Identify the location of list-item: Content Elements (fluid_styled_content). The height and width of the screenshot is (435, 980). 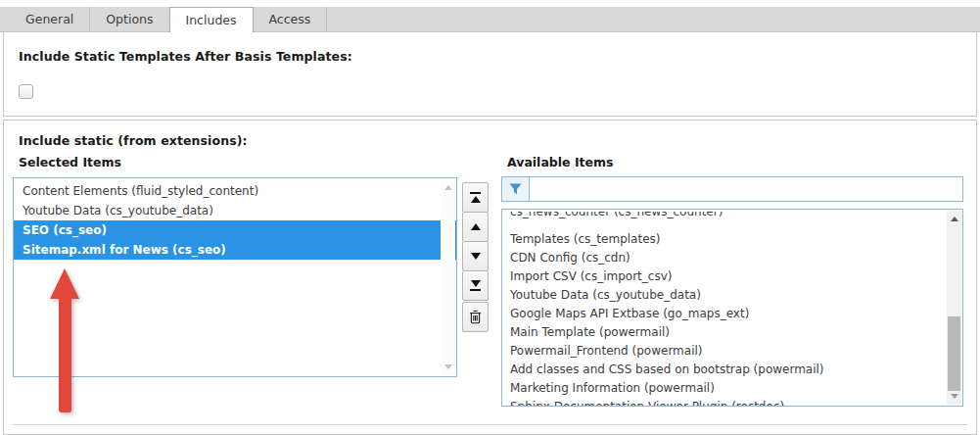
(235, 191).